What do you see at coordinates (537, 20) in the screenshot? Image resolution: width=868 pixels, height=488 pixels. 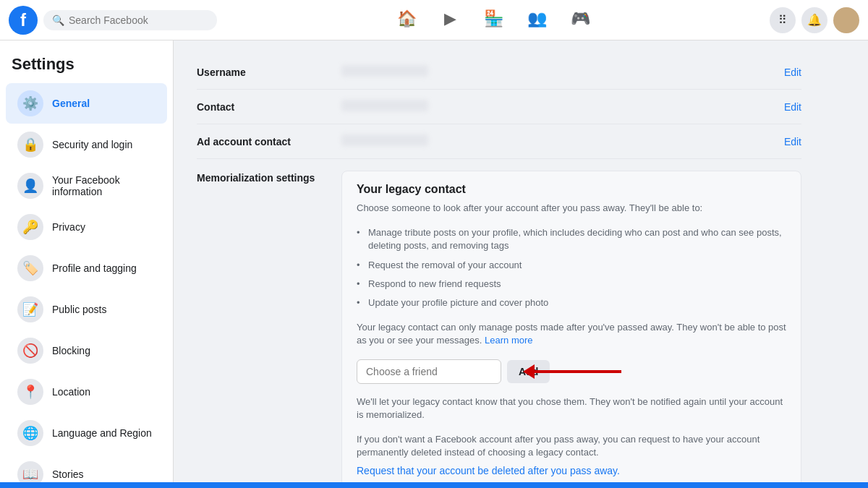 I see `nav-friends-button: 👥` at bounding box center [537, 20].